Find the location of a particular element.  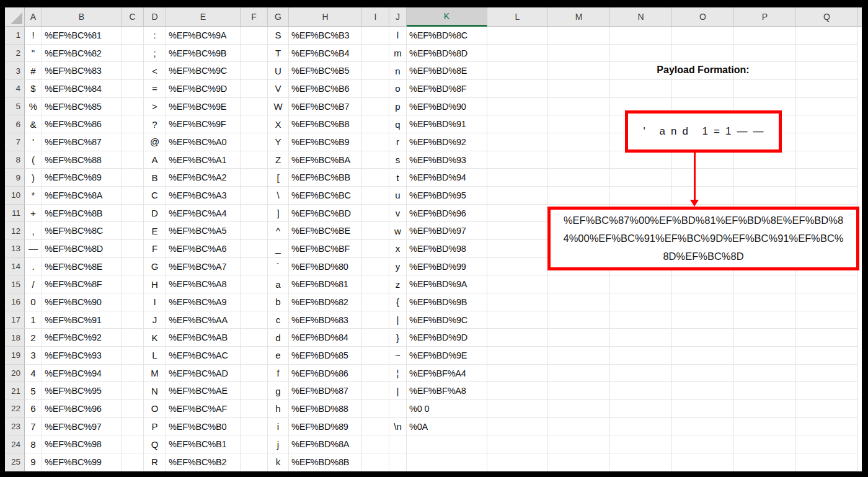

cell-M5 is located at coordinates (579, 107).